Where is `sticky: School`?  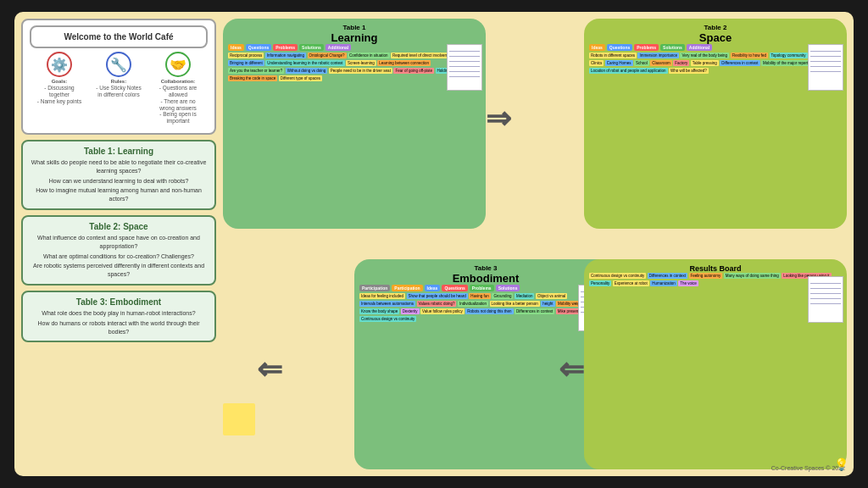 sticky: School is located at coordinates (642, 63).